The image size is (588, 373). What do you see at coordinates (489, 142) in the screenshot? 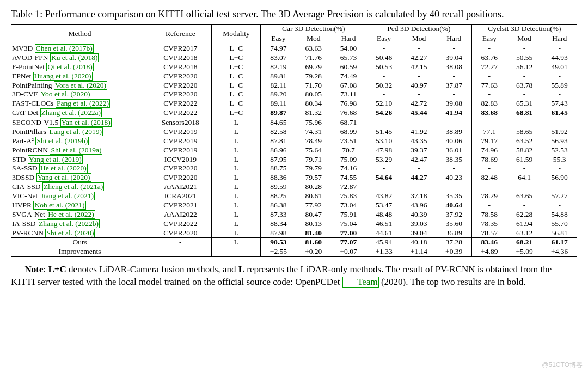
I see `cell-value: 79.17` at bounding box center [489, 142].